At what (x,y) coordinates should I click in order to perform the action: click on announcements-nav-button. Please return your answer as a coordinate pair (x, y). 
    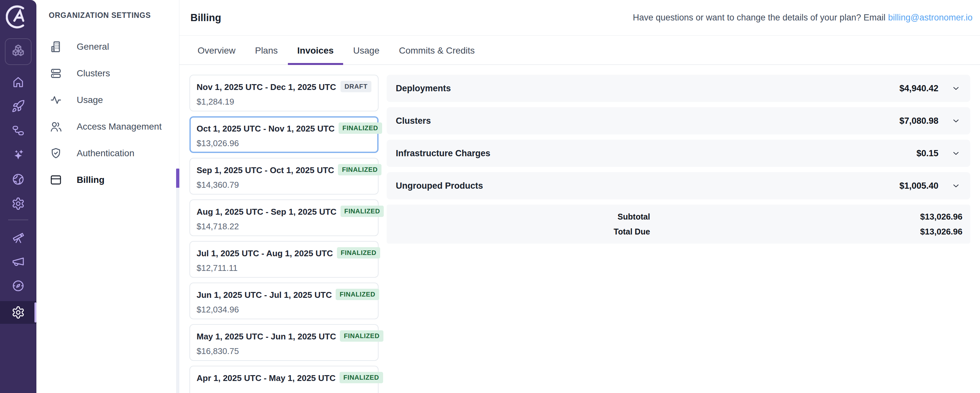
    Looking at the image, I should click on (18, 262).